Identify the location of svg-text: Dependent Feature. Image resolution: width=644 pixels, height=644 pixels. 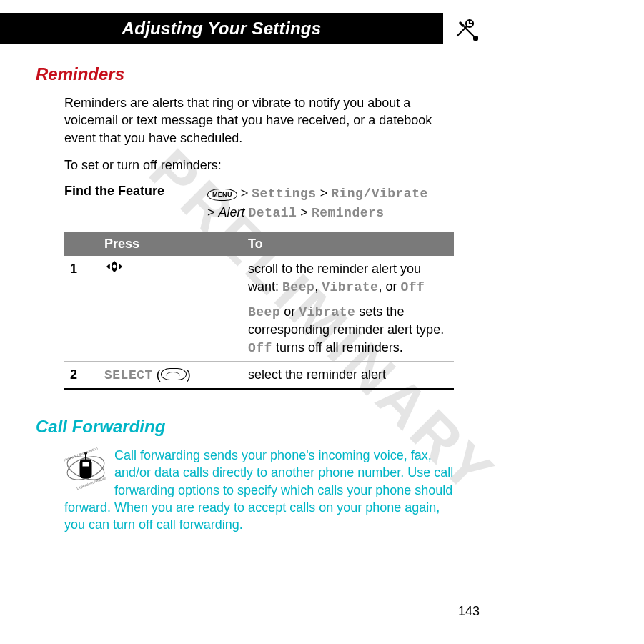
(91, 483).